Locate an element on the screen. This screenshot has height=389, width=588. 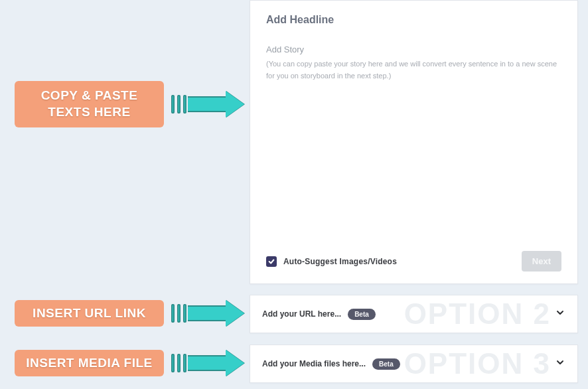
auto-suggest-checkbox is located at coordinates (271, 262).